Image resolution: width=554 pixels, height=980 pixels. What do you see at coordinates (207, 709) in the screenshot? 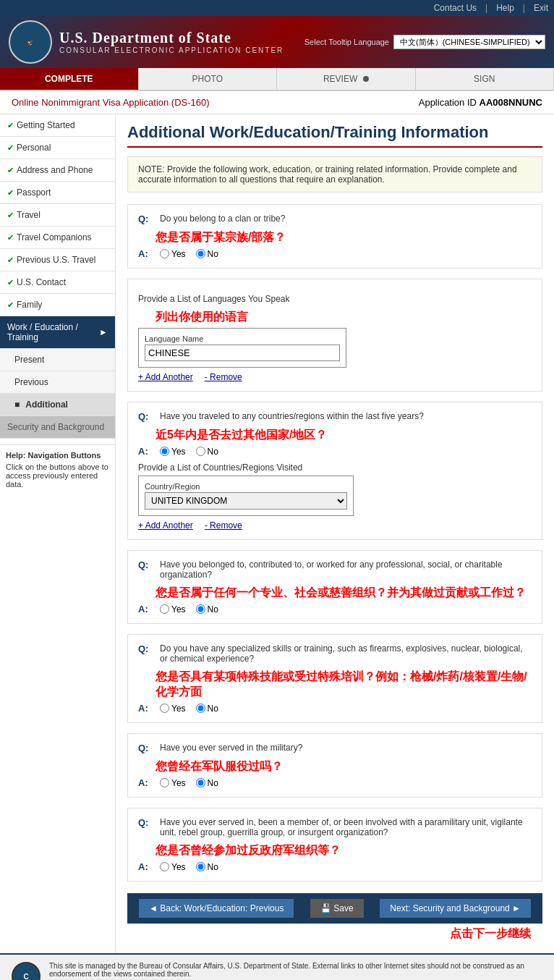
I see `q5-no-option: No` at bounding box center [207, 709].